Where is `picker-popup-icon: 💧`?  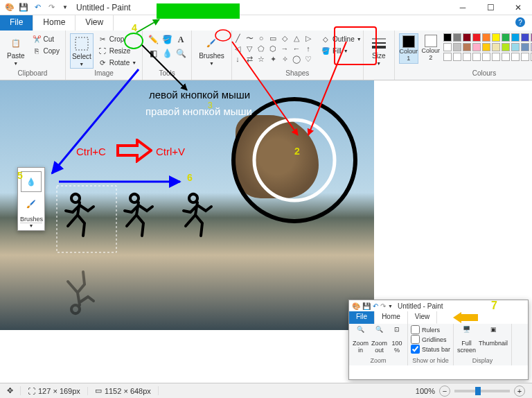 picker-popup-icon: 💧 is located at coordinates (31, 182).